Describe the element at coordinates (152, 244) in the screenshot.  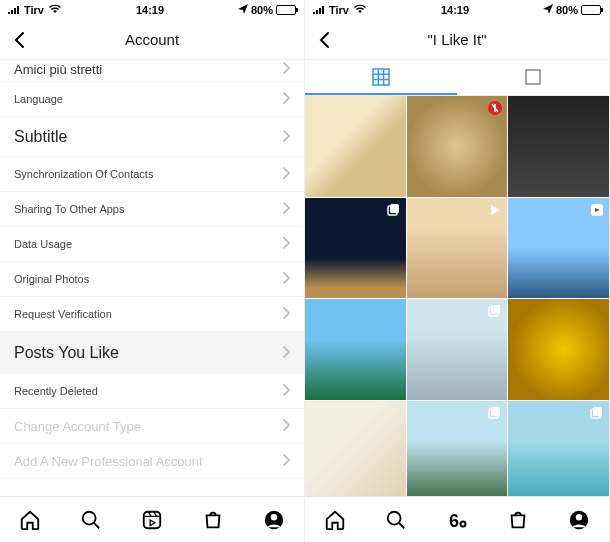
I see `settings-row: Data Usage` at that location.